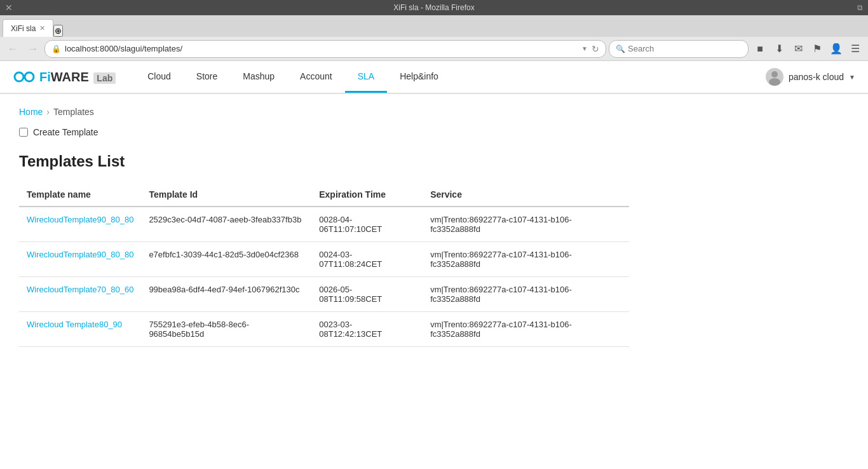  What do you see at coordinates (24, 132) in the screenshot?
I see `create-template-checkbox` at bounding box center [24, 132].